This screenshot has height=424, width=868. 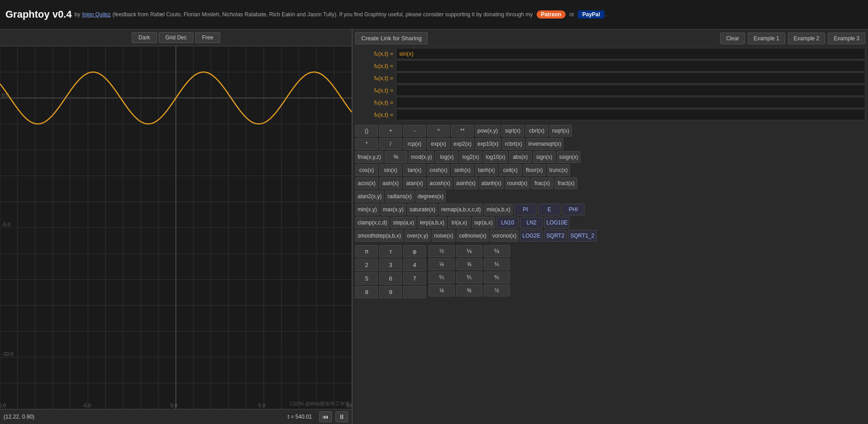 What do you see at coordinates (342, 417) in the screenshot?
I see `pause-button: ⏸` at bounding box center [342, 417].